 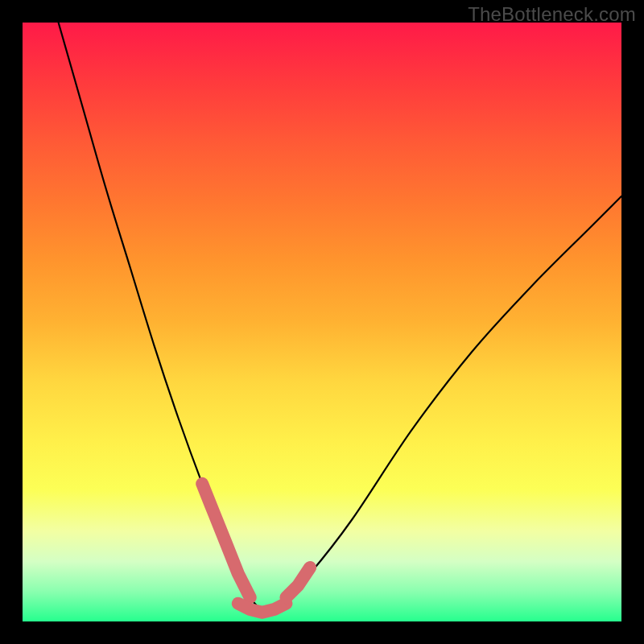 What do you see at coordinates (298, 583) in the screenshot?
I see `highlight-right` at bounding box center [298, 583].